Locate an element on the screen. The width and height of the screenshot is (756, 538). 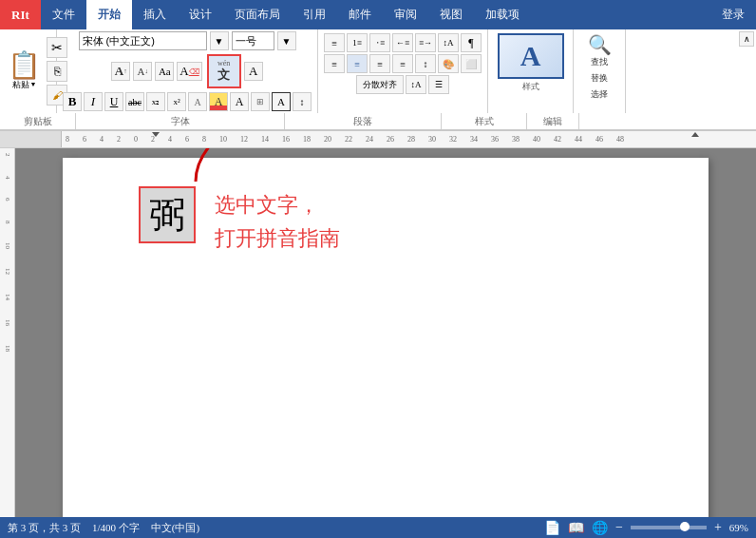
view-reading-icon: 📖 is located at coordinates (576, 528).